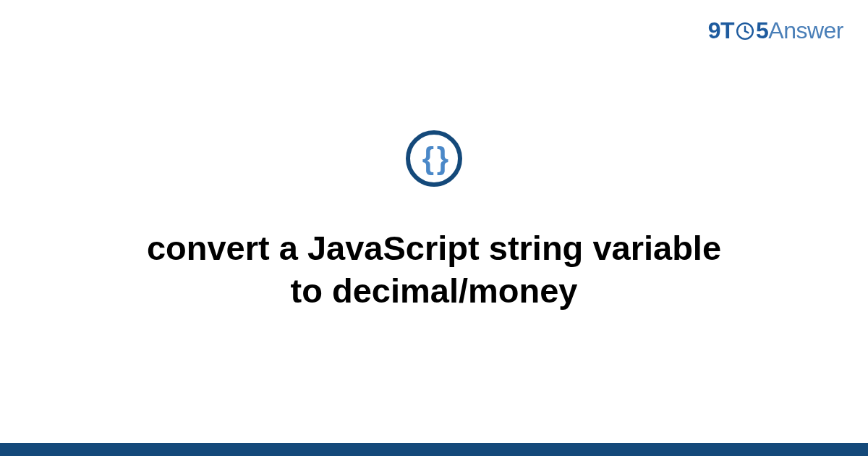  I want to click on category-badge: { }, so click(434, 159).